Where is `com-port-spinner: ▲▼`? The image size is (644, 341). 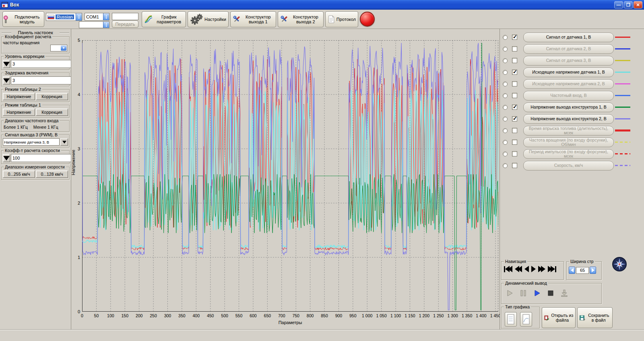
com-port-spinner: ▲▼ is located at coordinates (106, 17).